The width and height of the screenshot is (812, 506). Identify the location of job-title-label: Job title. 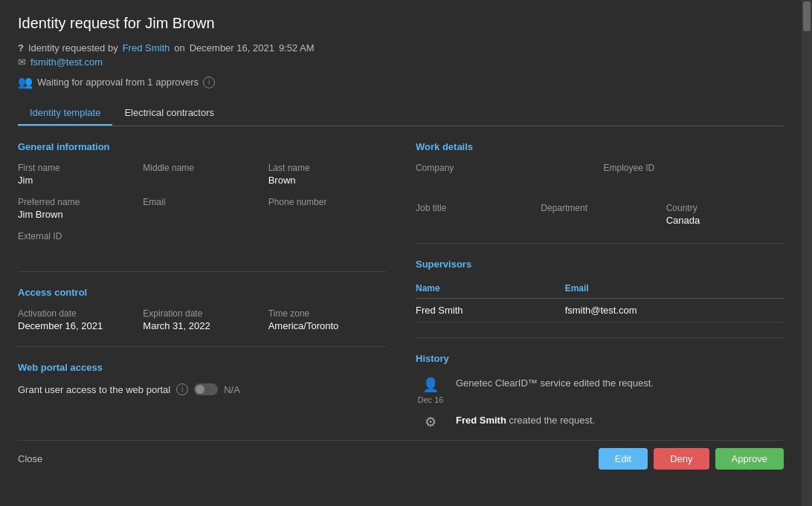
(474, 208).